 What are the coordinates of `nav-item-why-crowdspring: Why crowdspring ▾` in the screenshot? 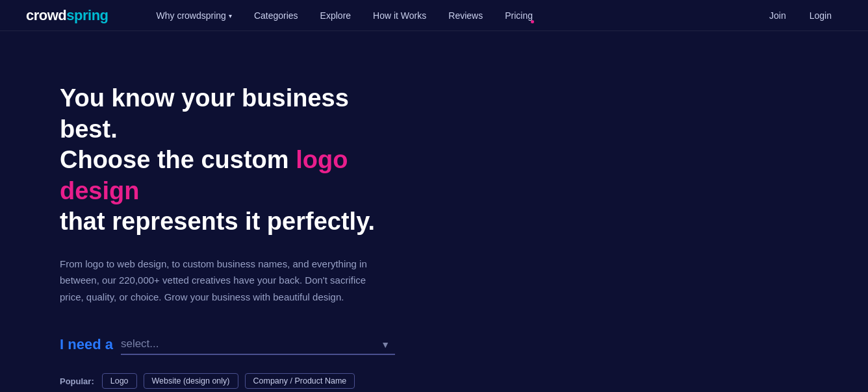 It's located at (194, 16).